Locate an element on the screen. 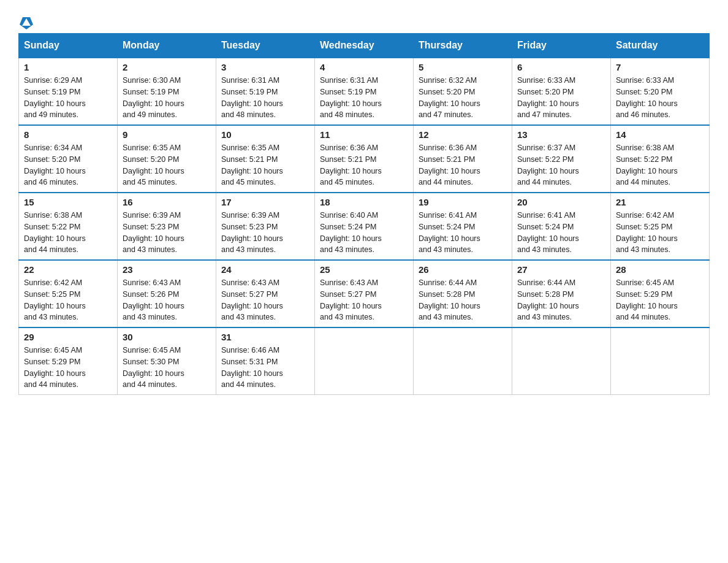 This screenshot has width=728, height=563. day-number: 11 is located at coordinates (364, 135).